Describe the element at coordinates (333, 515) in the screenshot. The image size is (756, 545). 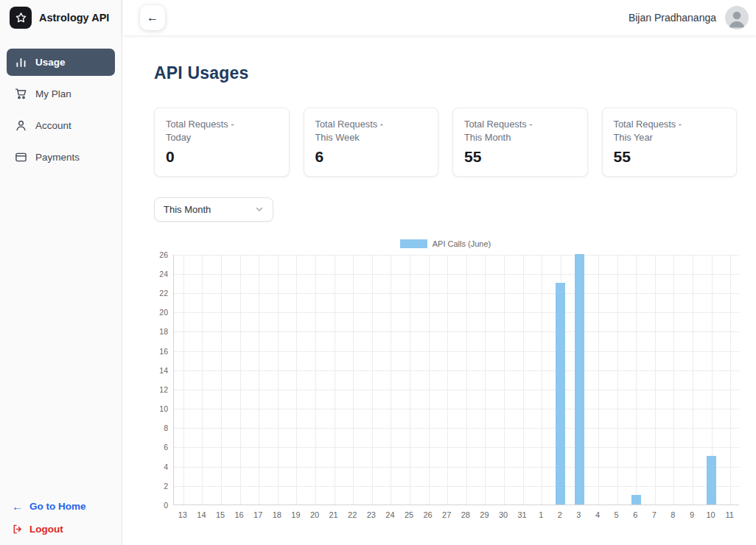
I see `x-tick-label: 21` at that location.